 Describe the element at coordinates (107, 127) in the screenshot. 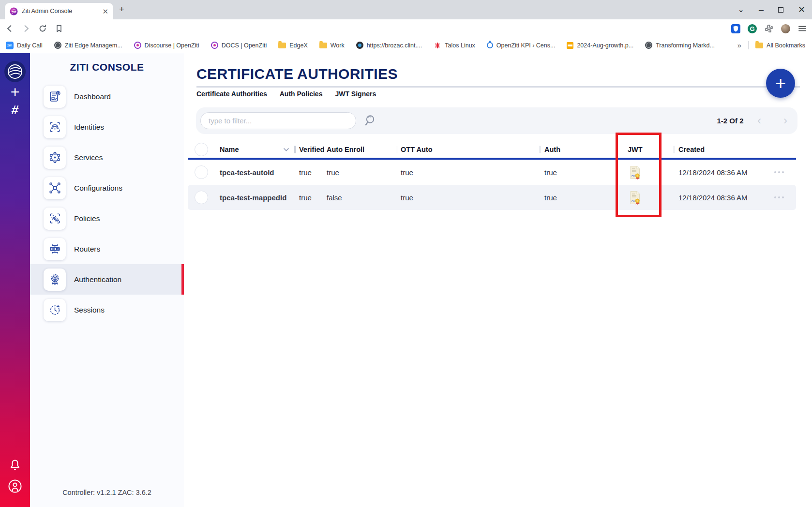

I see `sidebar-item-identities: Identities` at that location.